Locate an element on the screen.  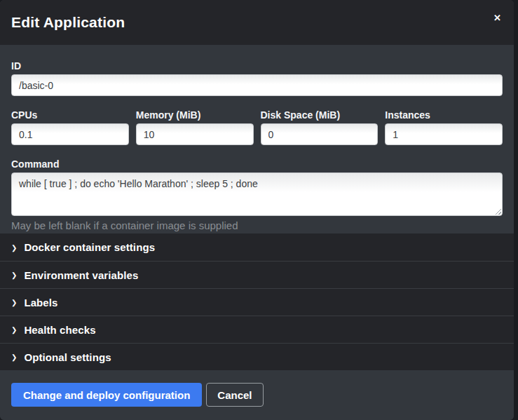
command-label: Command is located at coordinates (257, 164).